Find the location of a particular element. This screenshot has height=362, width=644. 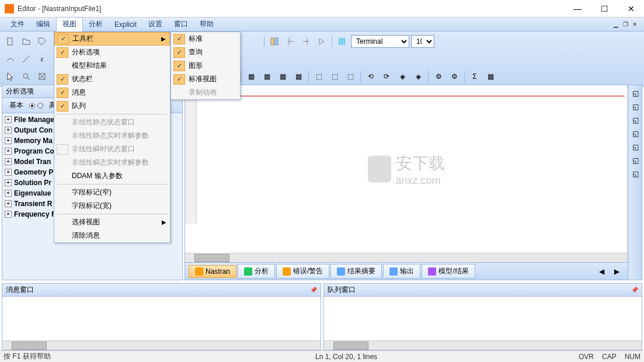

menu-item: 清除消息 is located at coordinates (112, 236).